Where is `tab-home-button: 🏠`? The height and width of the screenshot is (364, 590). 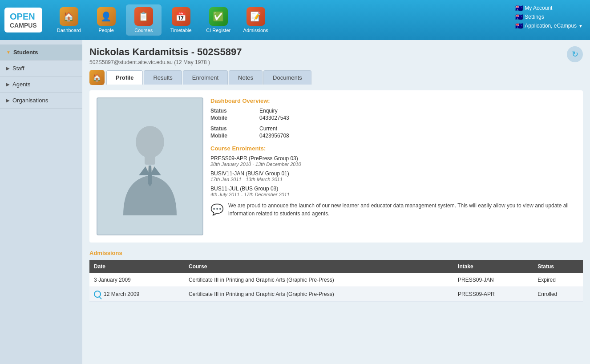
tab-home-button: 🏠 is located at coordinates (97, 77).